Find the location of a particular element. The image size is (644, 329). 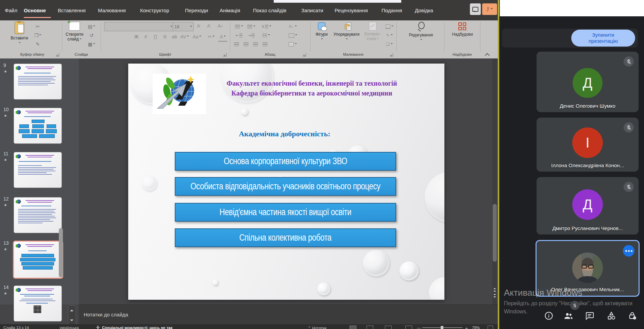

comments-button is located at coordinates (475, 9).